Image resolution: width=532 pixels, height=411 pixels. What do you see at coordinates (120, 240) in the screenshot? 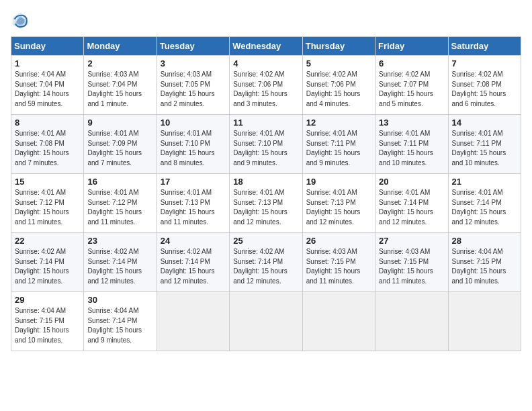
I see `day-number: 23` at bounding box center [120, 240].